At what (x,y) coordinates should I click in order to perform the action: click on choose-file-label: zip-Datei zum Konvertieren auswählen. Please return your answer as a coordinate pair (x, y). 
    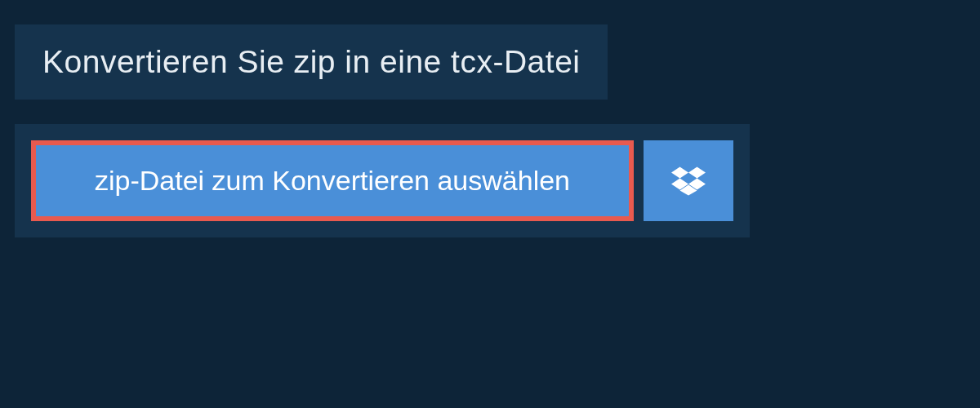
    Looking at the image, I should click on (332, 181).